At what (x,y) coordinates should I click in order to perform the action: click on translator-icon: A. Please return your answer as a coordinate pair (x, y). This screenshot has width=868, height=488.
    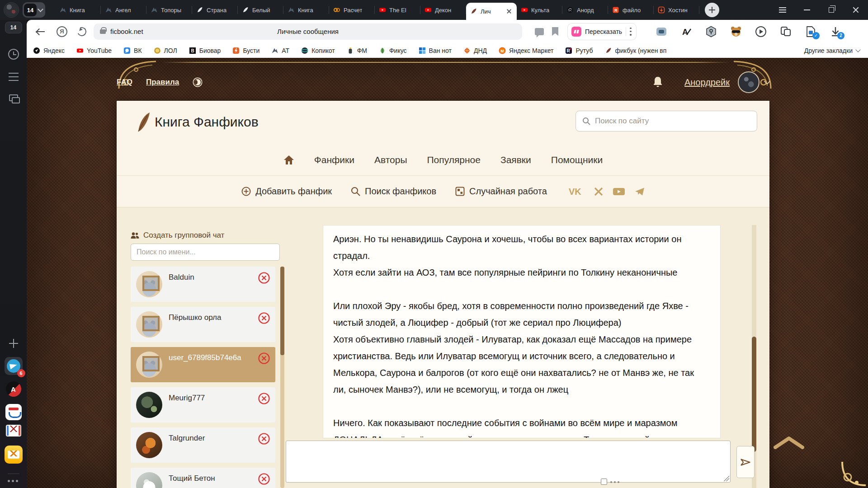
    Looking at the image, I should click on (14, 389).